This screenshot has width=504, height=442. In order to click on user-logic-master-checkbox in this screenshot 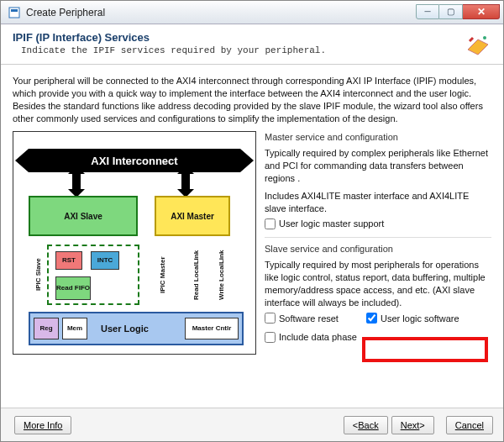, I will do `click(270, 224)`.